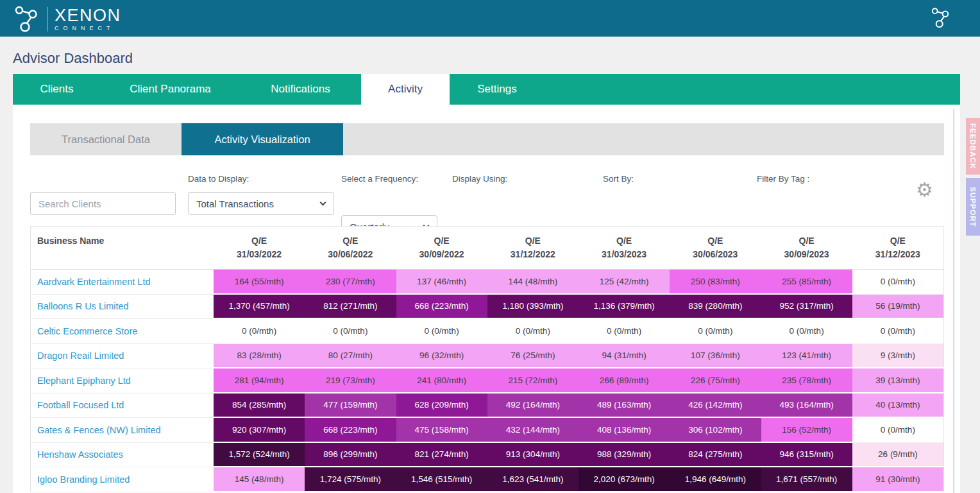 This screenshot has height=493, width=980. What do you see at coordinates (122, 430) in the screenshot?
I see `business-name-cell: Gates & Fences (NW) Limited` at bounding box center [122, 430].